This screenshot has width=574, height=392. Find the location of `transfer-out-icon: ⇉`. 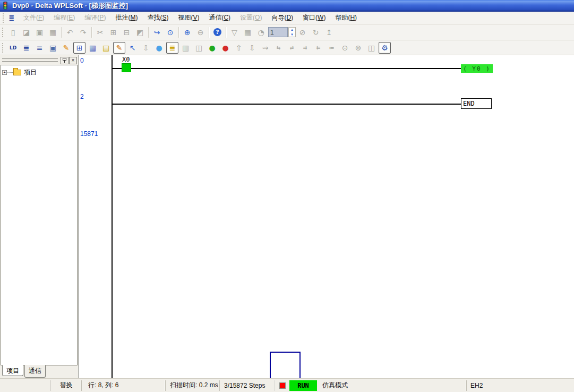

transfer-out-icon: ⇉ is located at coordinates (305, 48).